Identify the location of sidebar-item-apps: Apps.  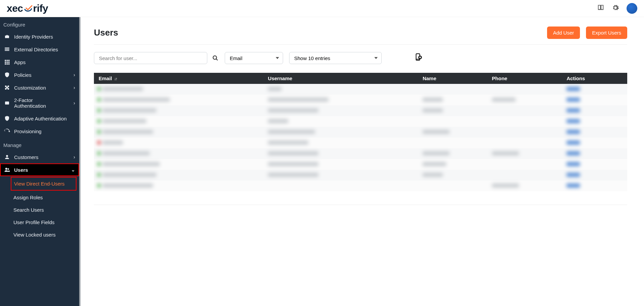
(40, 62).